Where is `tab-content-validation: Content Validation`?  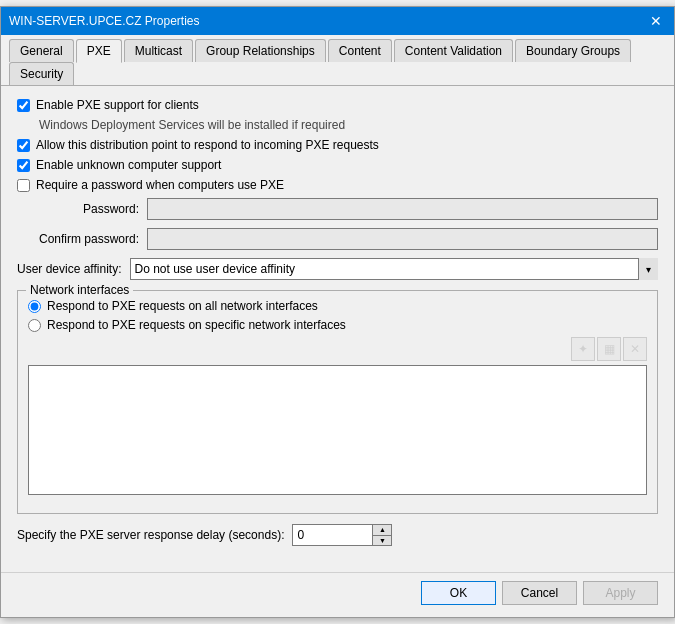 tab-content-validation: Content Validation is located at coordinates (454, 50).